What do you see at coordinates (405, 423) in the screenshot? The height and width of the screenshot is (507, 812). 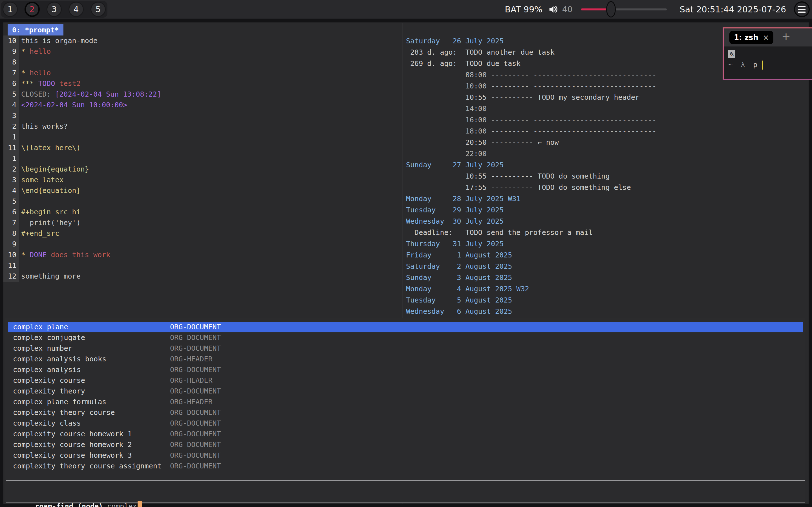 I see `completion-item: complexity classORG-DOCUMENT` at bounding box center [405, 423].